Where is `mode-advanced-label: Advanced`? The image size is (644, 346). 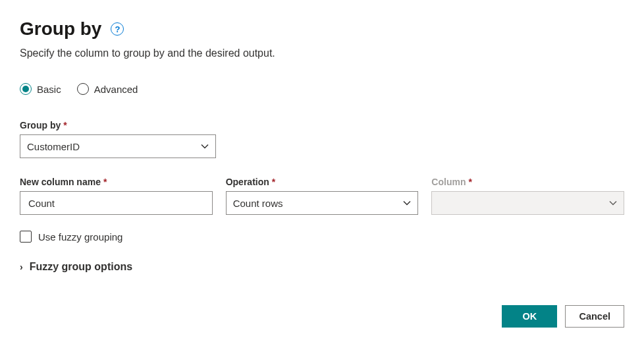
mode-advanced-label: Advanced is located at coordinates (116, 90).